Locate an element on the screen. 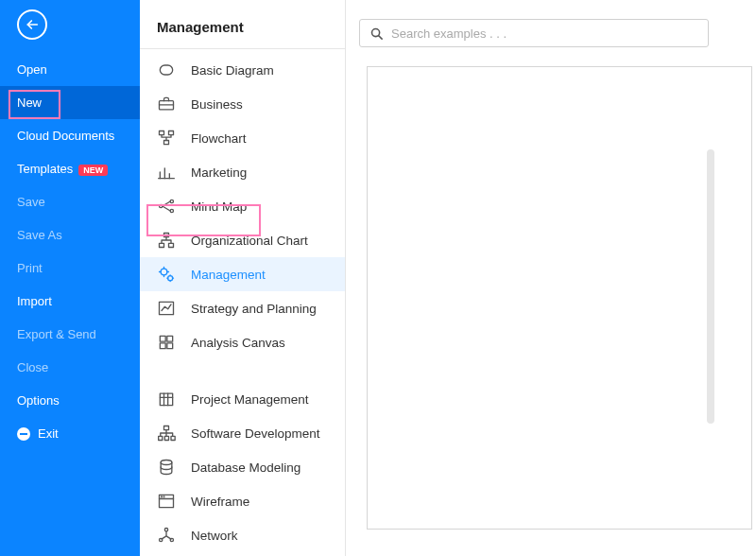 This screenshot has width=756, height=556. bars-icon is located at coordinates (166, 172).